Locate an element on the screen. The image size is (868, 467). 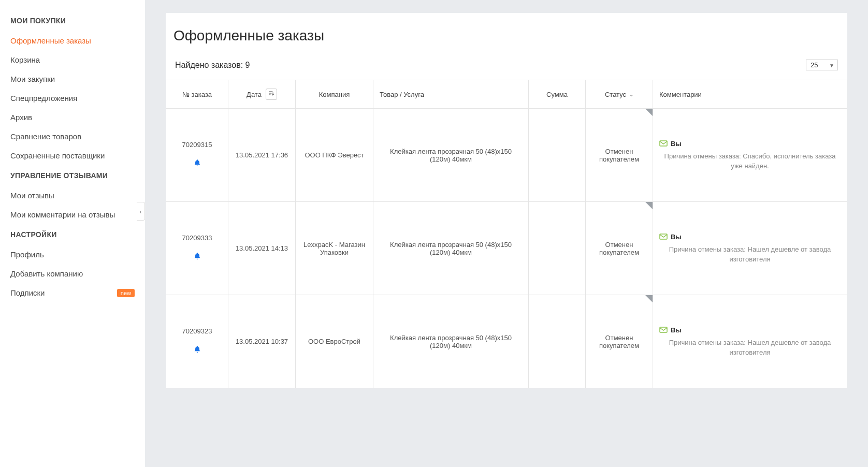
sort-button is located at coordinates (271, 94).